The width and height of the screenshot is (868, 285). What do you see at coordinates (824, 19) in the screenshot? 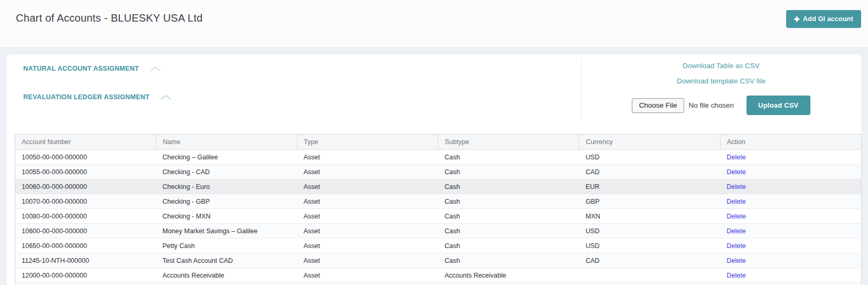
I see `add-gl-account-button: ✚ Add Gl account` at bounding box center [824, 19].